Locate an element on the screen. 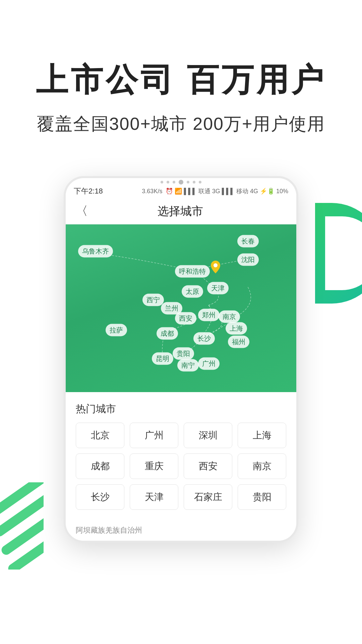 The image size is (362, 644). city-button: 北京 is located at coordinates (100, 435).